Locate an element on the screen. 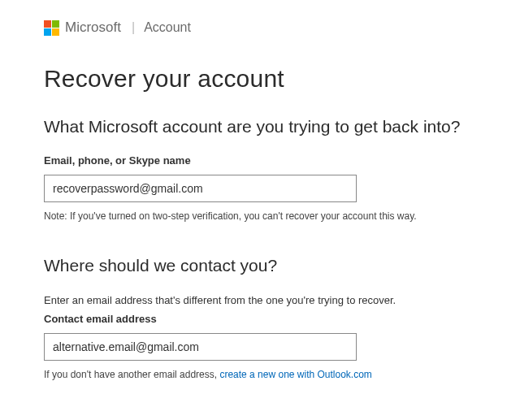 The height and width of the screenshot is (420, 520). brand-name: Microsoft is located at coordinates (93, 28).